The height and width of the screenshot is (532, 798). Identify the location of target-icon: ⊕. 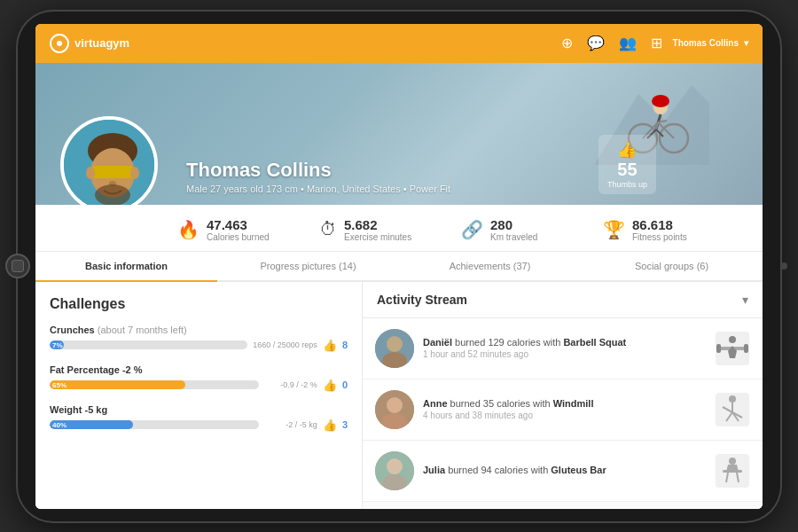
(567, 43).